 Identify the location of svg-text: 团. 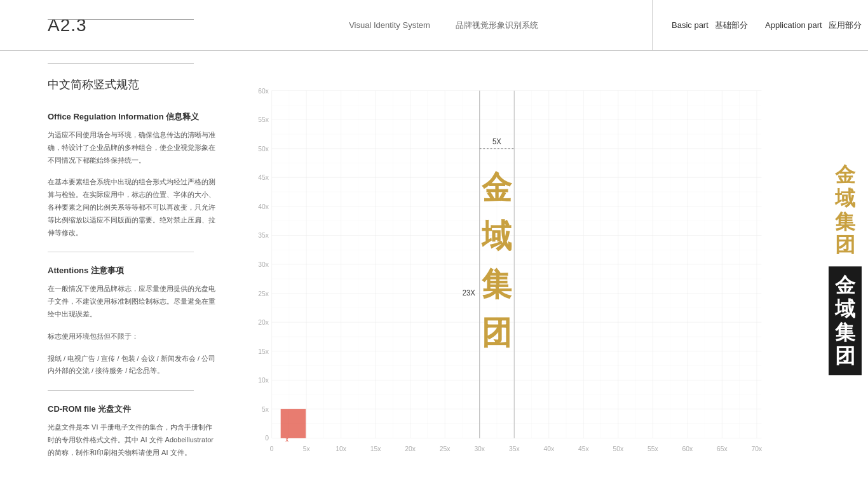
(497, 333).